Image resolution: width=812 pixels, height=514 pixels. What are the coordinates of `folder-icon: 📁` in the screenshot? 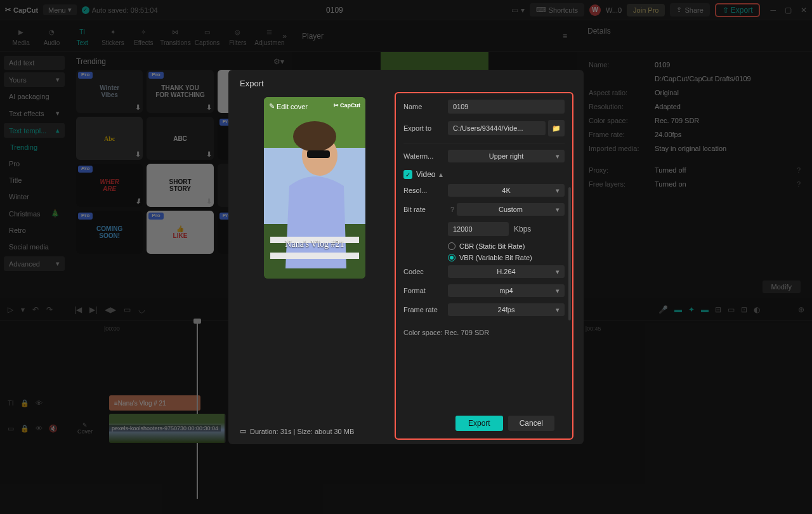 It's located at (556, 128).